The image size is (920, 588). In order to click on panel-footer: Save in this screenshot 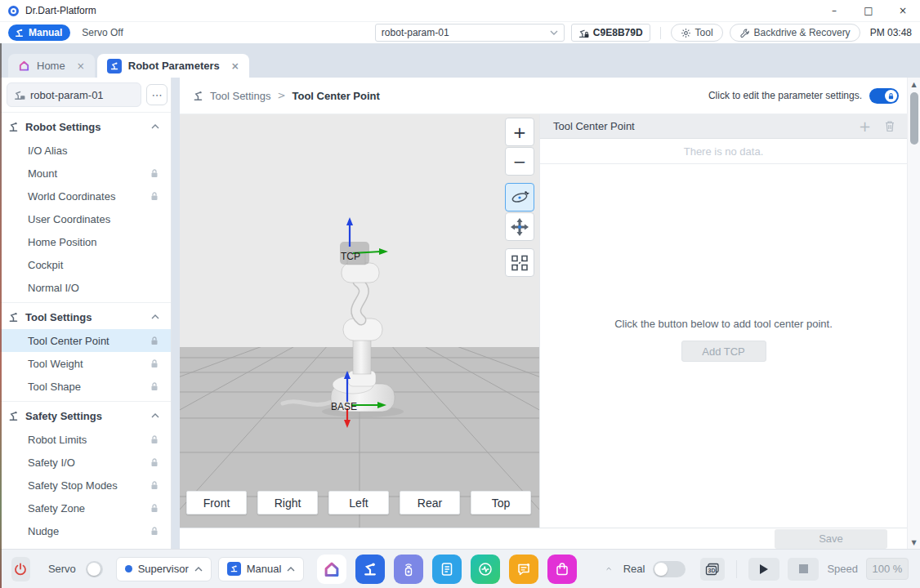, I will do `click(543, 538)`.